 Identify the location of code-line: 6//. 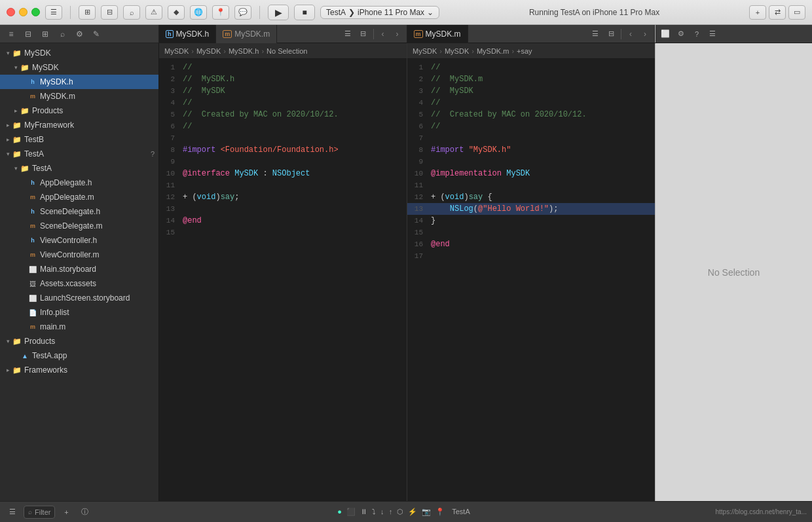
(283, 126).